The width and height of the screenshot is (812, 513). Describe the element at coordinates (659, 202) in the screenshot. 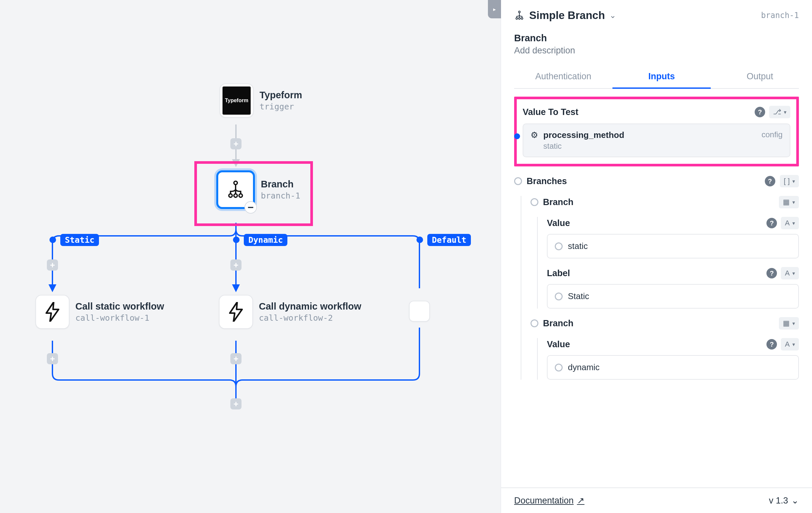

I see `branch-item-label: Branch` at that location.